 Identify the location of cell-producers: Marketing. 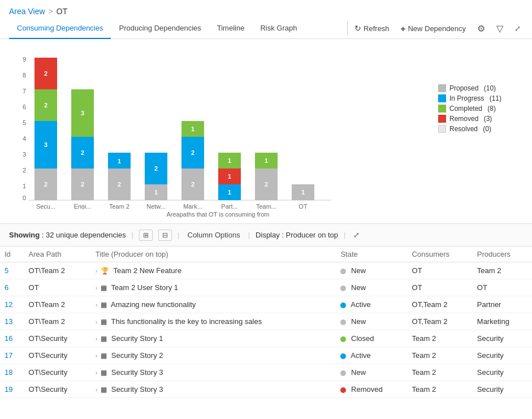
(502, 322).